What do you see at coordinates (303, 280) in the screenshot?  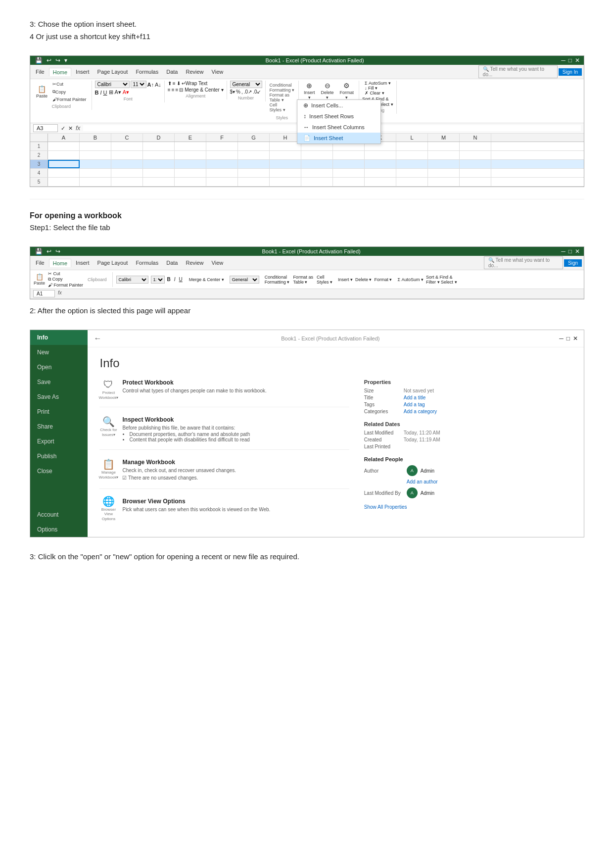 I see `format-table-2: Format asTable ▾` at bounding box center [303, 280].